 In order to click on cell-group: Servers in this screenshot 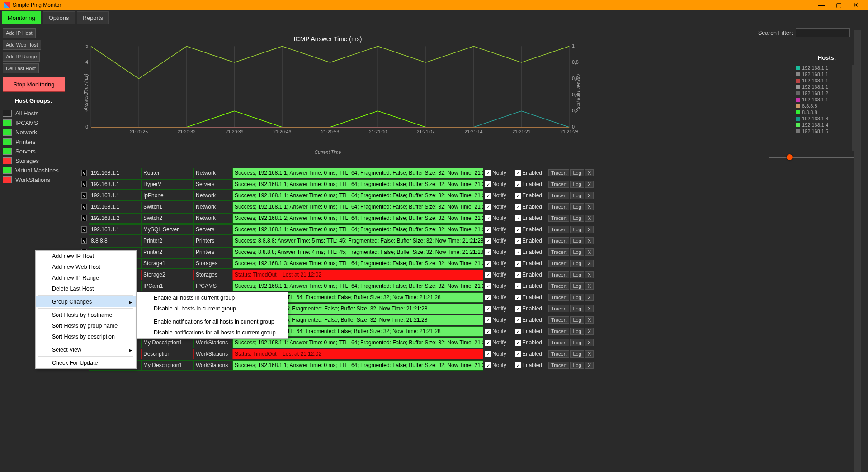, I will do `click(213, 230)`.